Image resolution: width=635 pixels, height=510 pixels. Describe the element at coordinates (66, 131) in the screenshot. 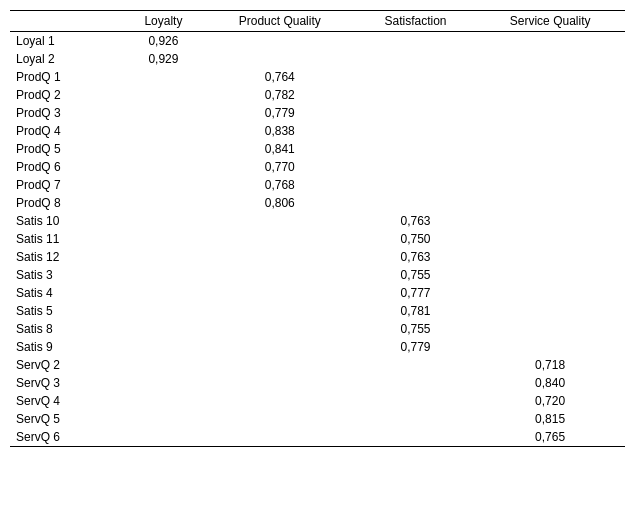

I see `row-label: ProdQ 4` at that location.